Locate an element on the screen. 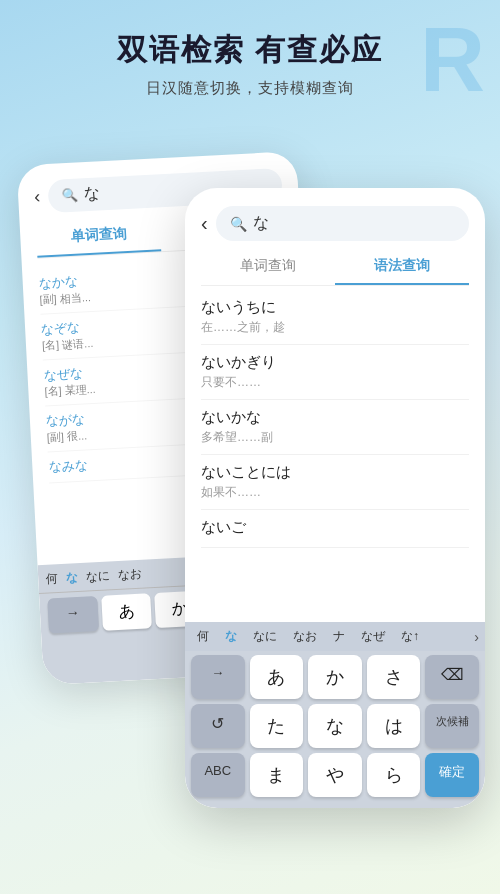 This screenshot has width=500, height=894. kb-ha-key: は is located at coordinates (394, 726).